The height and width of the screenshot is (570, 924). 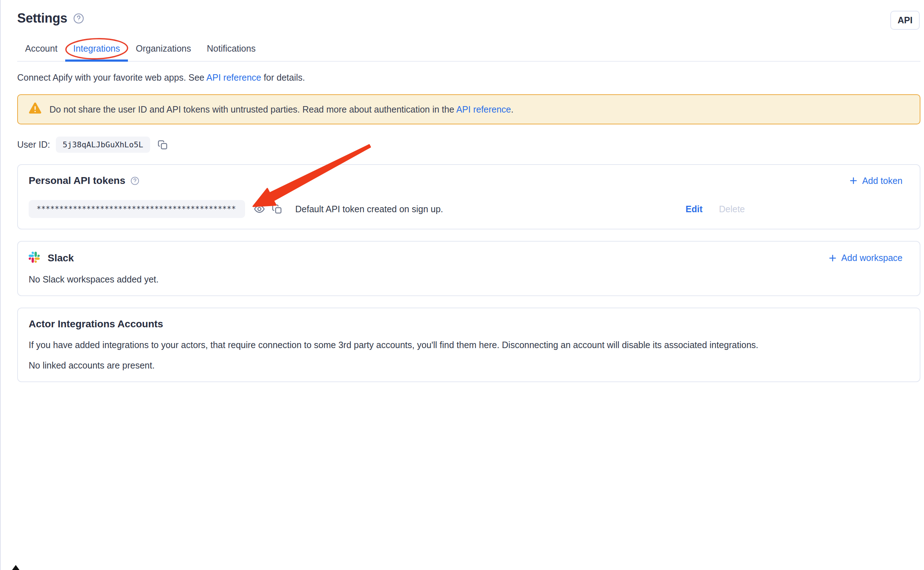 What do you see at coordinates (112, 78) in the screenshot?
I see `intro-pre: Connect Apify with your favorite web app…` at bounding box center [112, 78].